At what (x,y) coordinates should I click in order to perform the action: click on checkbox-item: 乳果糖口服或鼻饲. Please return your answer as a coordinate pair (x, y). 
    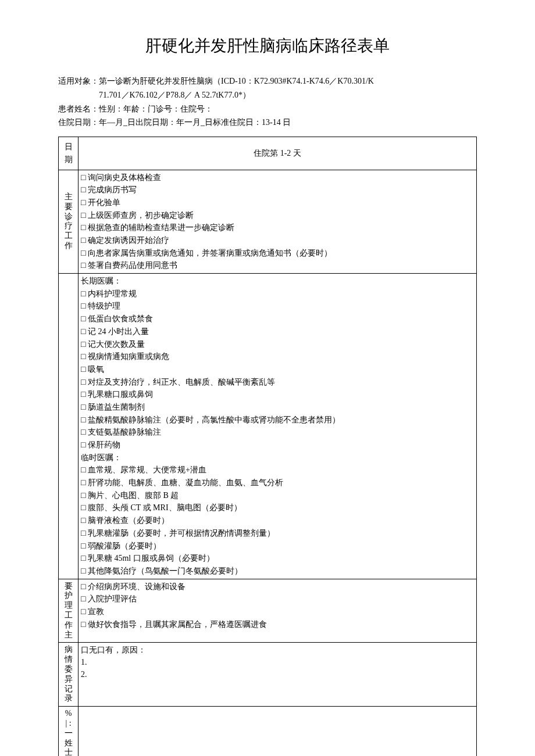
    Looking at the image, I should click on (277, 395).